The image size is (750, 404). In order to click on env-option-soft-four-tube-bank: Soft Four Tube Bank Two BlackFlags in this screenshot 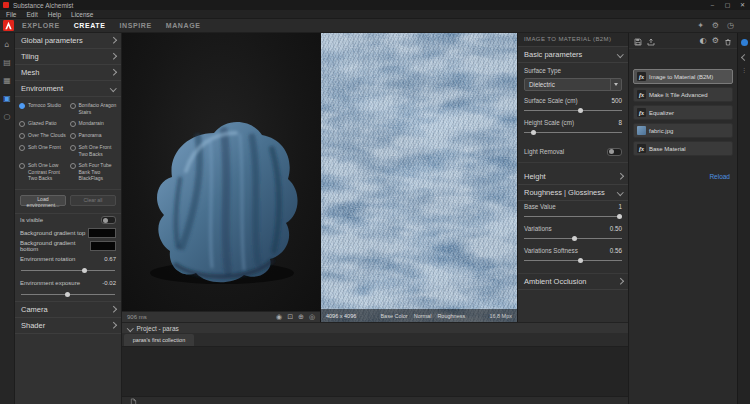, I will do `click(94, 172)`.